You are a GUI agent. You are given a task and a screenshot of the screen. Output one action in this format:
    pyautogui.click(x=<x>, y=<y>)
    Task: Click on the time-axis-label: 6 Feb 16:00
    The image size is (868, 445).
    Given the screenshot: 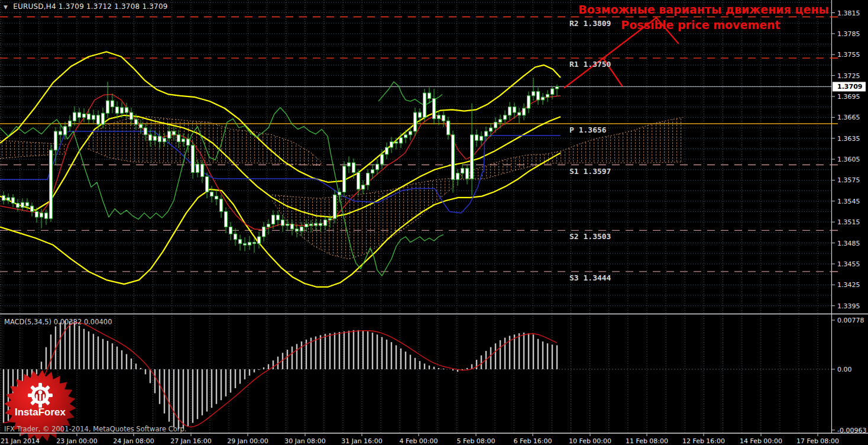 What is the action you would take?
    pyautogui.click(x=532, y=441)
    